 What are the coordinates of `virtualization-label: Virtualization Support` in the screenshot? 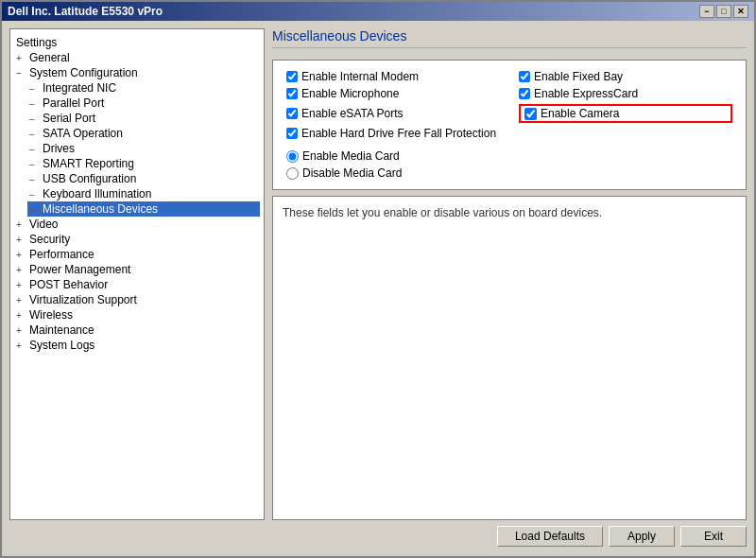 It's located at (144, 300).